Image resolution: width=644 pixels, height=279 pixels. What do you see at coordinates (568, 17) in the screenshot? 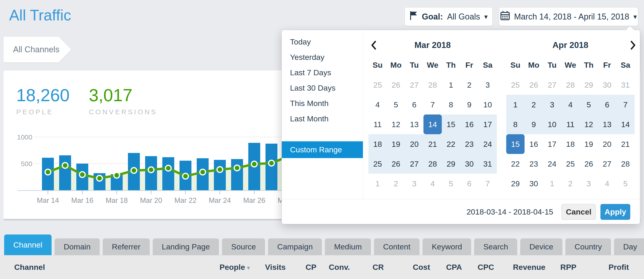
I see `date-range-button: March 14, 2018 - April 15, 2018 ▾` at bounding box center [568, 17].